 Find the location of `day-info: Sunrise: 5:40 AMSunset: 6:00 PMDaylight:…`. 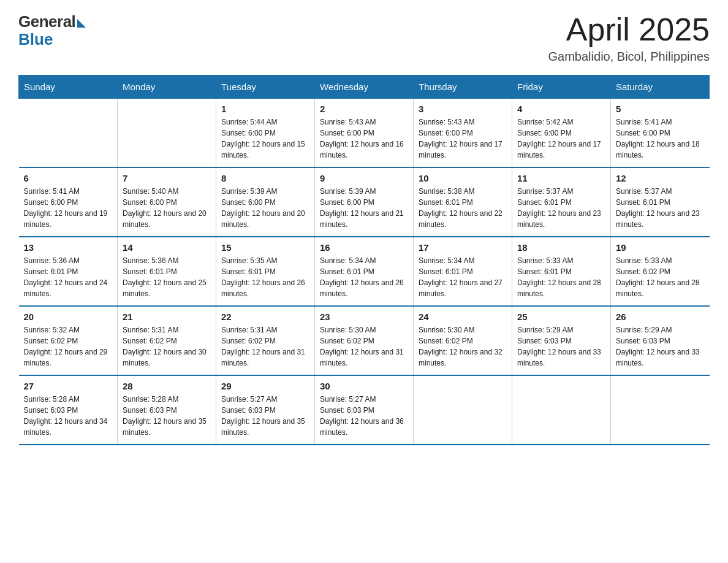

day-info: Sunrise: 5:40 AMSunset: 6:00 PMDaylight:… is located at coordinates (167, 208).